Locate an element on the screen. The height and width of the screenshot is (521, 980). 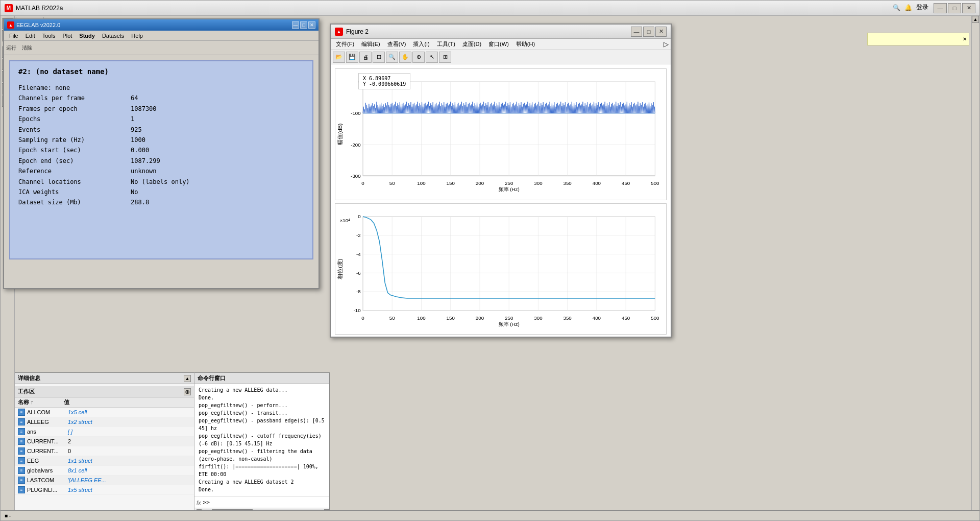
matlab-titlebar: M MATLAB R2022a — □ ✕ is located at coordinates (490, 8).